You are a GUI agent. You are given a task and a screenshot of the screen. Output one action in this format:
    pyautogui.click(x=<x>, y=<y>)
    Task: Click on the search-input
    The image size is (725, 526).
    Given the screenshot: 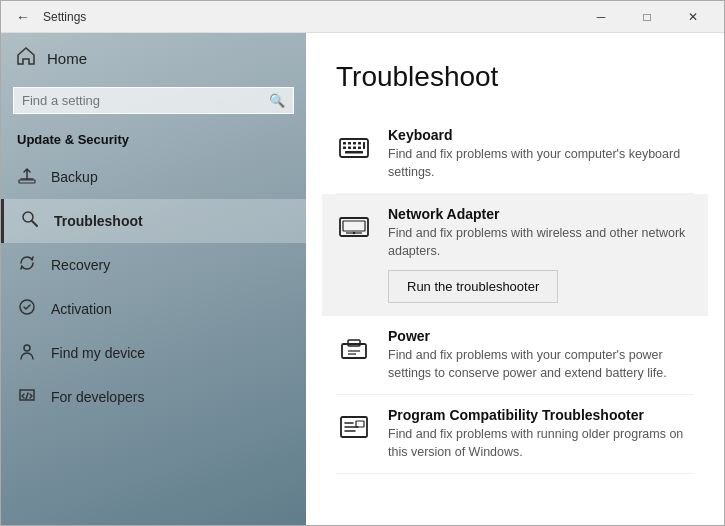 What is the action you would take?
    pyautogui.click(x=146, y=100)
    